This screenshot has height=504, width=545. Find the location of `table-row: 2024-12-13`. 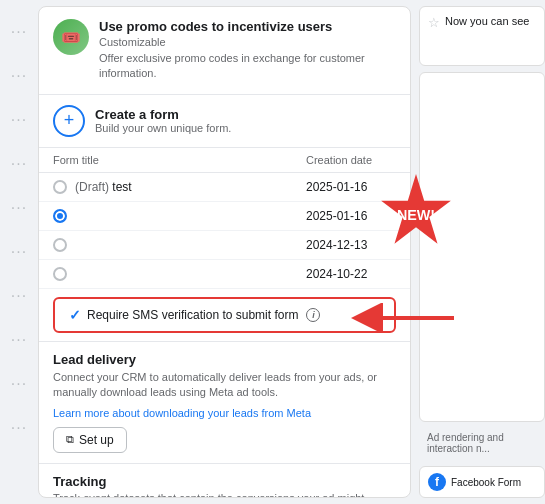

table-row: 2024-12-13 is located at coordinates (224, 246).